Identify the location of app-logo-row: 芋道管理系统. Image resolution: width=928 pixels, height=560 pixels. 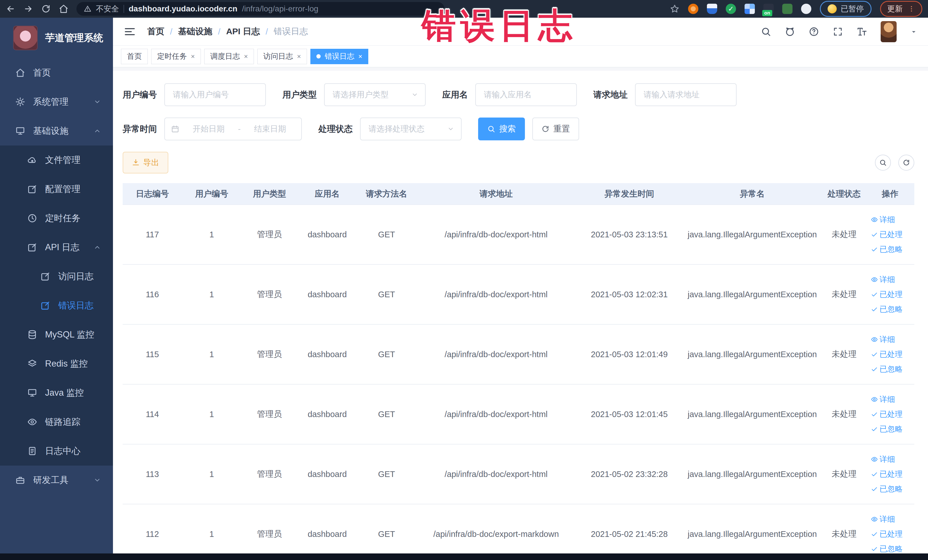
(56, 38).